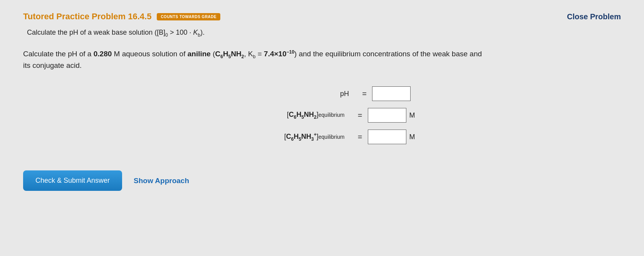  I want to click on header-left: Tutored Practice Problem 16.4.5 COUNTS T…, so click(122, 17).